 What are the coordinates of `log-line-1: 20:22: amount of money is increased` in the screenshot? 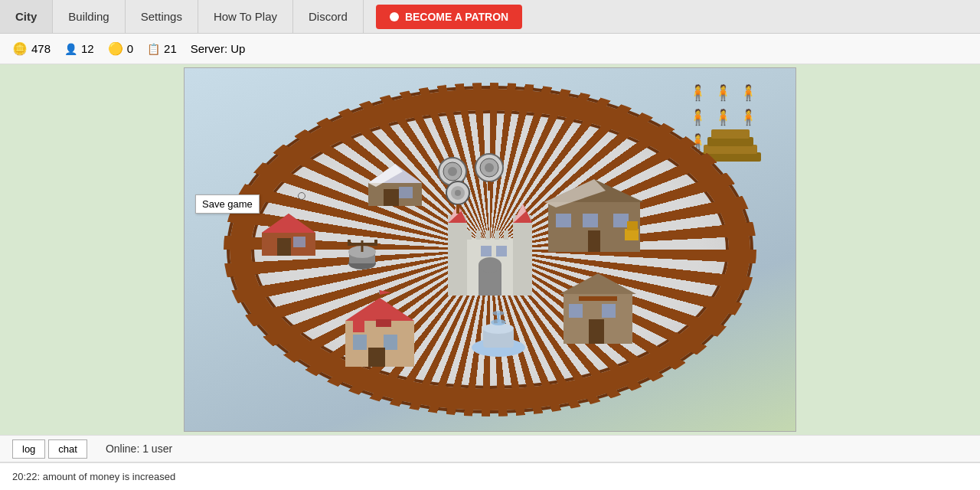 It's located at (490, 476).